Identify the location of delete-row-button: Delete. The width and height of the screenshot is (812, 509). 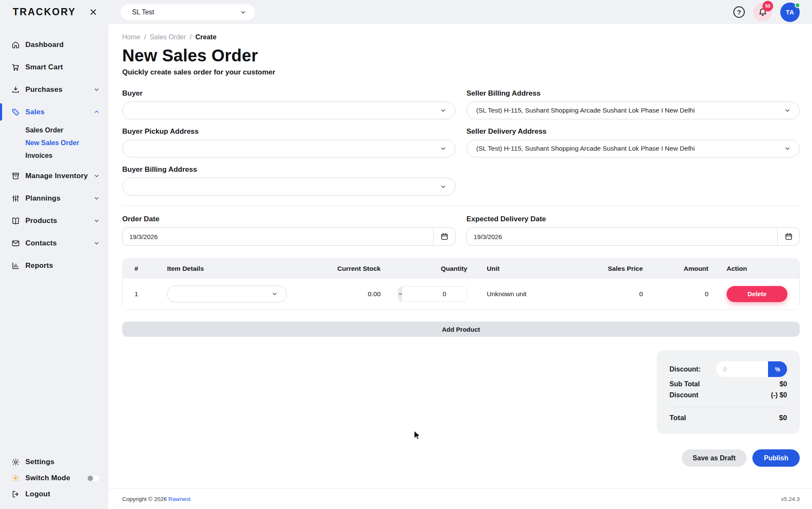
(757, 294).